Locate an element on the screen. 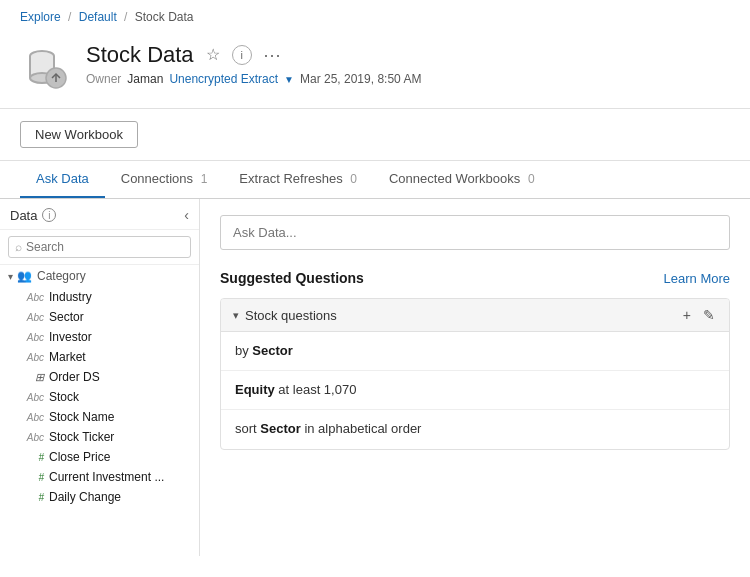 The image size is (750, 577). page-header: Stock Data ☆ i ··· Owner Jaman Unencrypt… is located at coordinates (375, 70).